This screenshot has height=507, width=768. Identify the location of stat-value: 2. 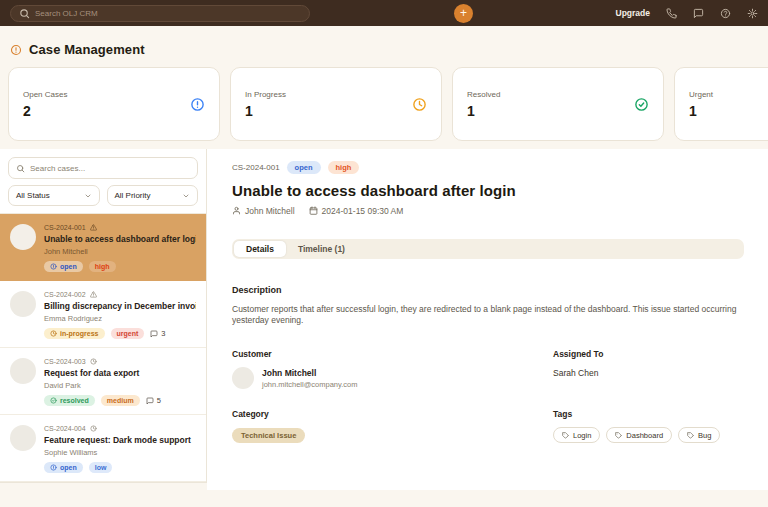
(45, 111).